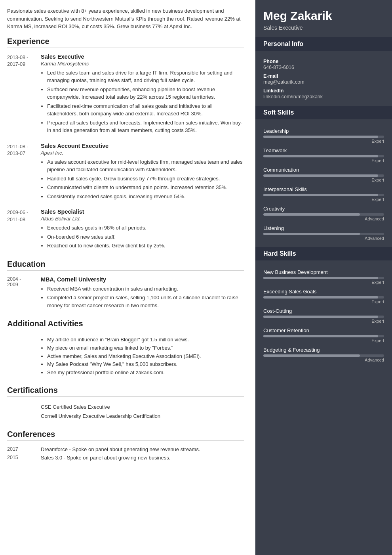  What do you see at coordinates (324, 67) in the screenshot?
I see `phone-value: 646-873-6016` at bounding box center [324, 67].